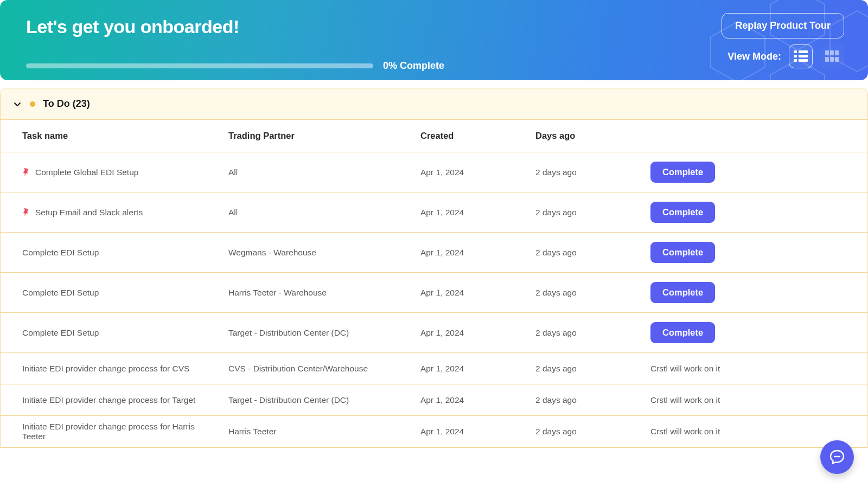  What do you see at coordinates (434, 293) in the screenshot?
I see `table-row: Complete EDI SetupHarris Teeter - Wareho…` at bounding box center [434, 293].